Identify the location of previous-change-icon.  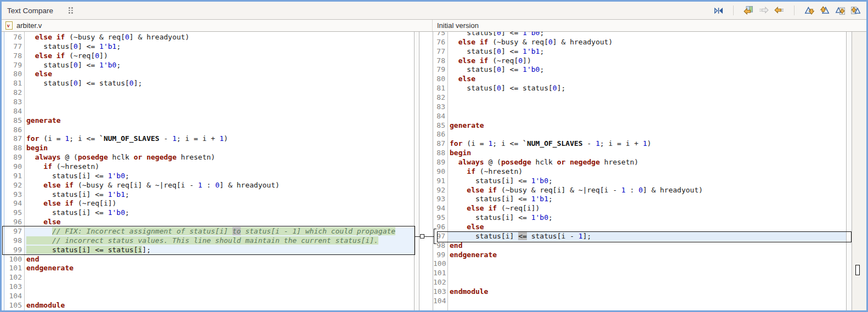
(855, 10).